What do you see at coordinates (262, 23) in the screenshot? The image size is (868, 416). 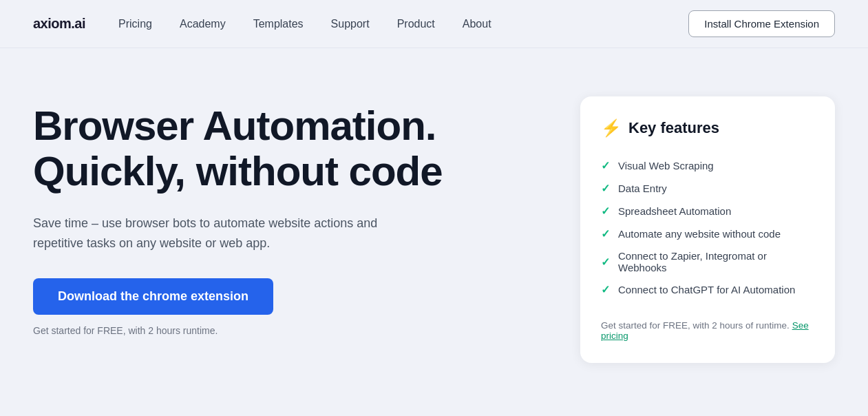 I see `nav-left: axiom.ai PricingAcademyTemplatesSupportP…` at bounding box center [262, 23].